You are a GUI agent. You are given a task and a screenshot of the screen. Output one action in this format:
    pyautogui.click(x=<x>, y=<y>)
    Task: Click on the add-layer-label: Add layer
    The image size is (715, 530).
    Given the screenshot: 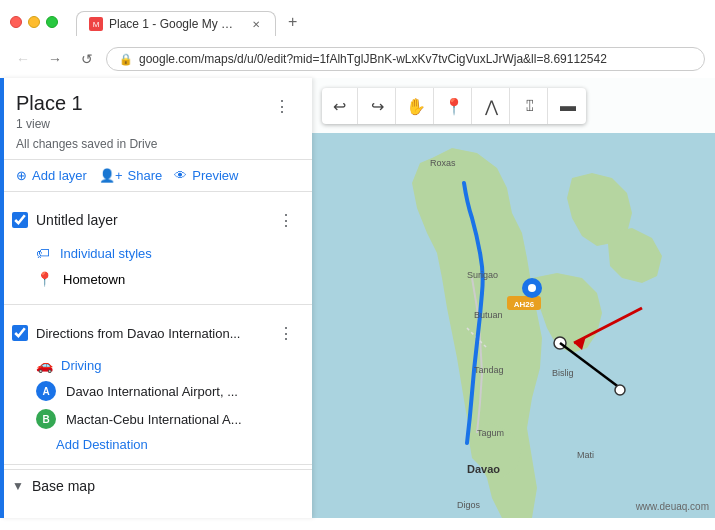 What is the action you would take?
    pyautogui.click(x=60, y=176)
    